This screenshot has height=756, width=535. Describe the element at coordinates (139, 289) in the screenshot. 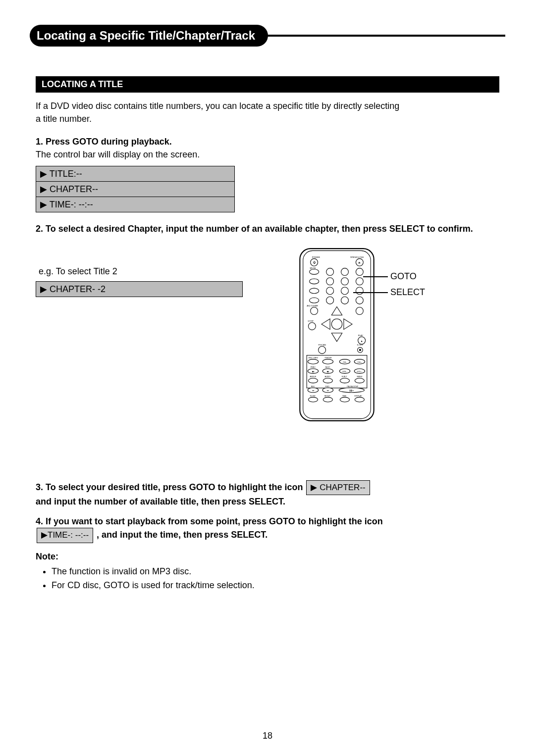

I see `example-display-row: ▶ CHAPTER- -2` at that location.